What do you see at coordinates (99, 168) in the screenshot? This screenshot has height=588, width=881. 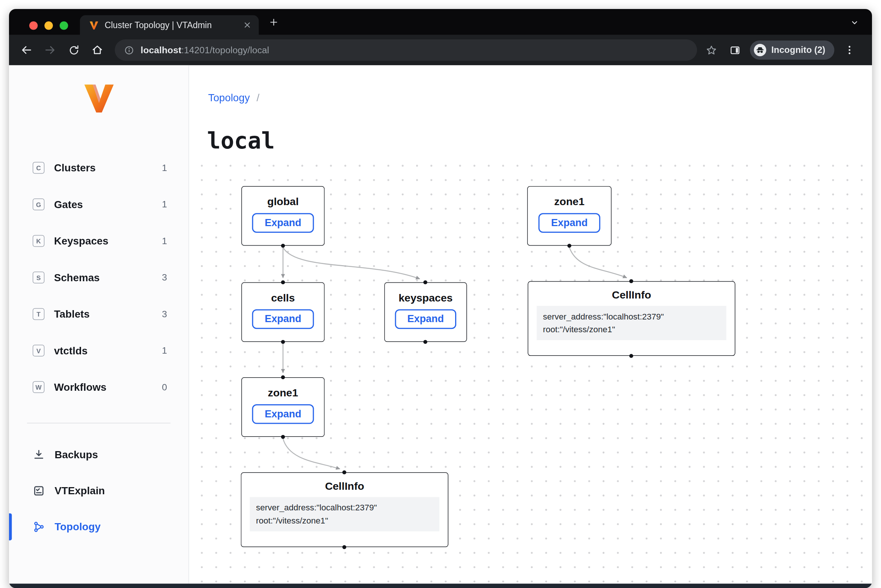 I see `sidebar-item-clusters: C Clusters 1` at bounding box center [99, 168].